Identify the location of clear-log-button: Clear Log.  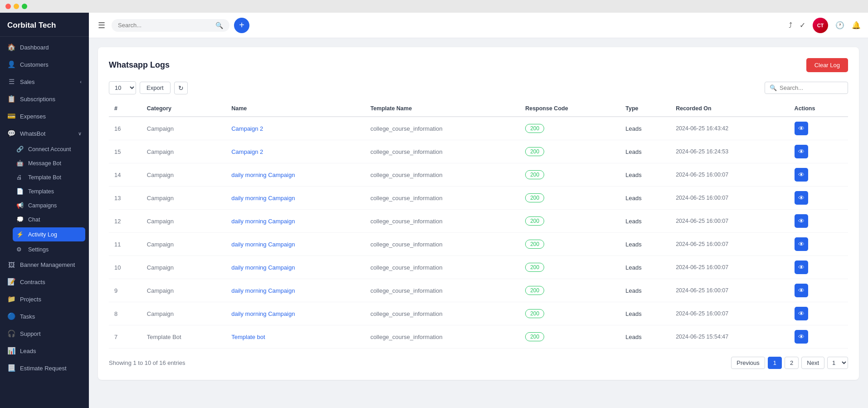
(827, 65).